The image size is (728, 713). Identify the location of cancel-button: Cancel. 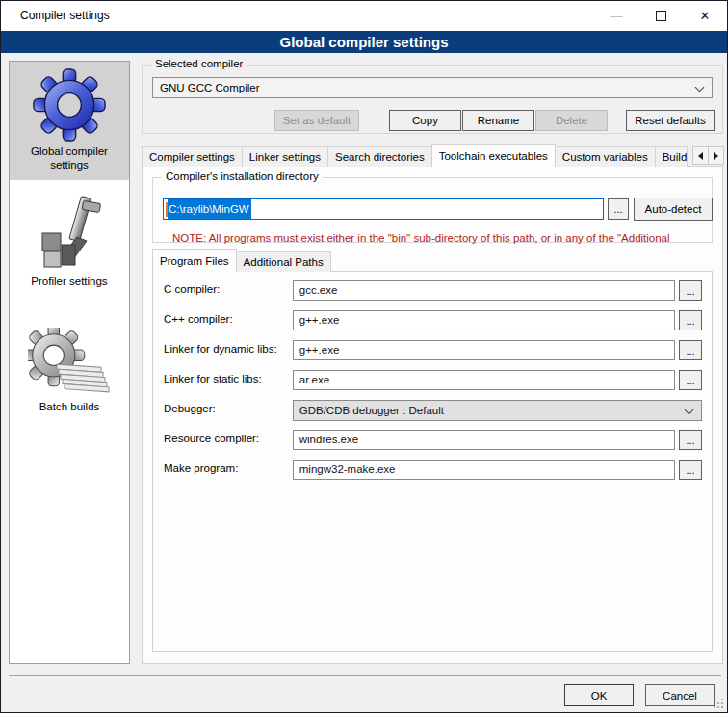
(680, 696).